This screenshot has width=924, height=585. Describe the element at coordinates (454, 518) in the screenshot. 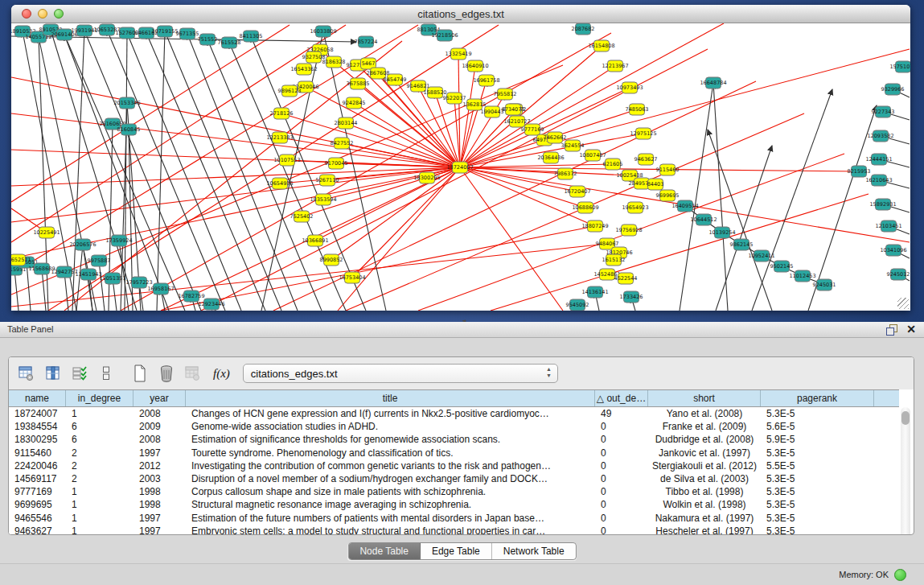

I see `table-row: 946554611997Estimation of the future num…` at that location.